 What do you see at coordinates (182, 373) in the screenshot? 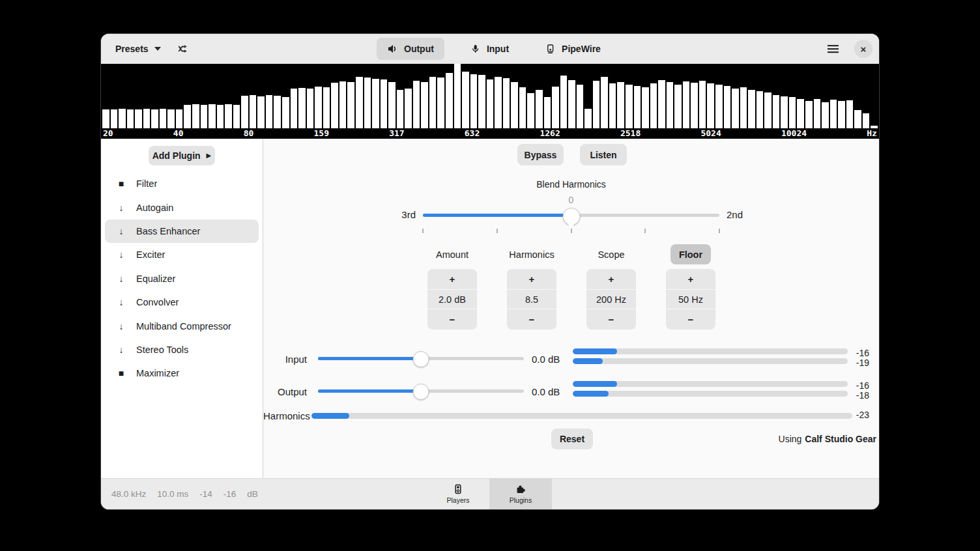
I see `sidebar-item-maximizer: ■Maximizer` at bounding box center [182, 373].